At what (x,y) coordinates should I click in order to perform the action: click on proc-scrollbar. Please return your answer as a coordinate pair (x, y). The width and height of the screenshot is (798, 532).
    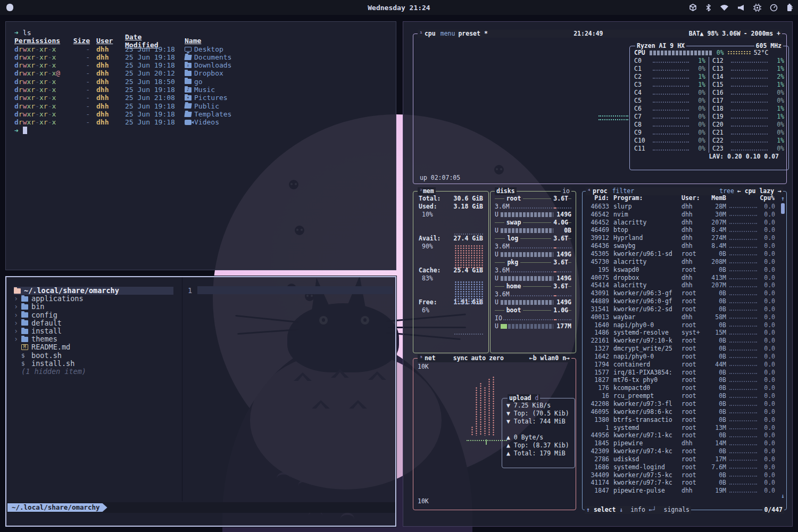
    Looking at the image, I should click on (783, 209).